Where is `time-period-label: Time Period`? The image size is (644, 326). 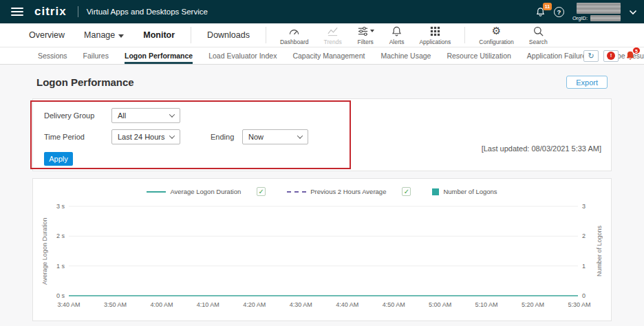 time-period-label: Time Period is located at coordinates (78, 137).